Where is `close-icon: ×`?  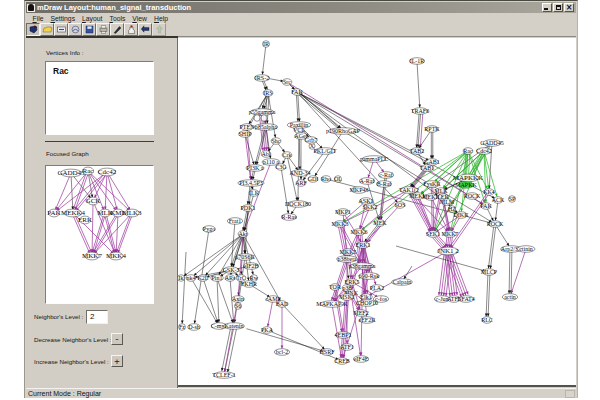 close-icon: × is located at coordinates (569, 8).